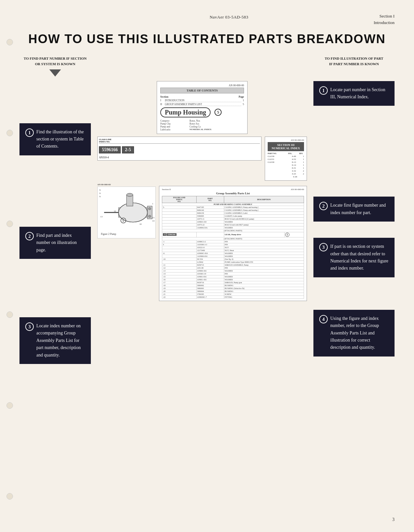  I want to click on step1-right-circle: 1, so click(323, 91).